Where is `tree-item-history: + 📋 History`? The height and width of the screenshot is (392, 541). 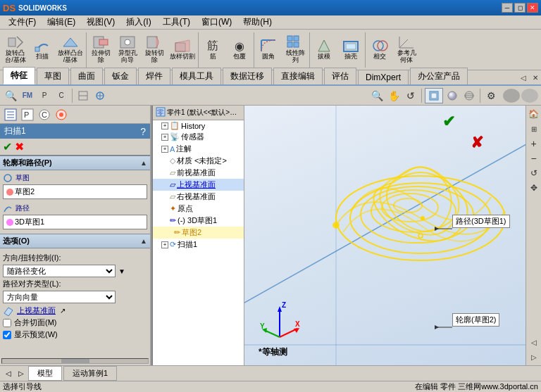 tree-item-history: + 📋 History is located at coordinates (199, 125).